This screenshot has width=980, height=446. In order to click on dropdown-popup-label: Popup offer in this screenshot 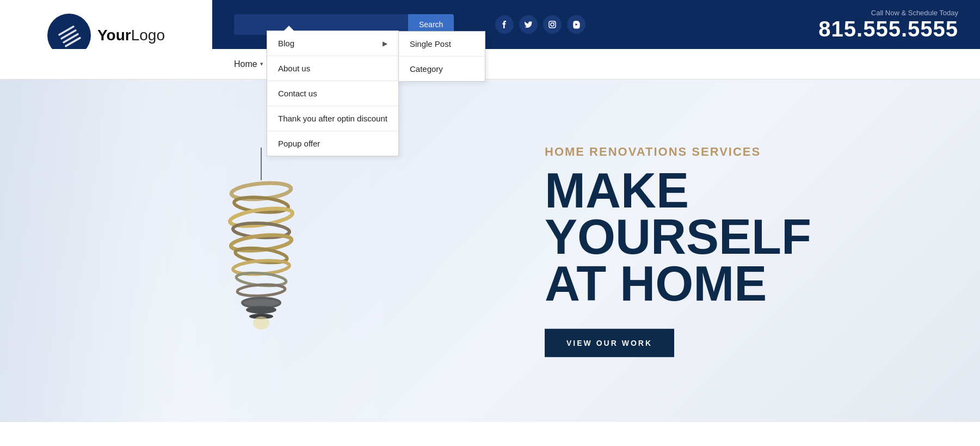, I will do `click(299, 144)`.